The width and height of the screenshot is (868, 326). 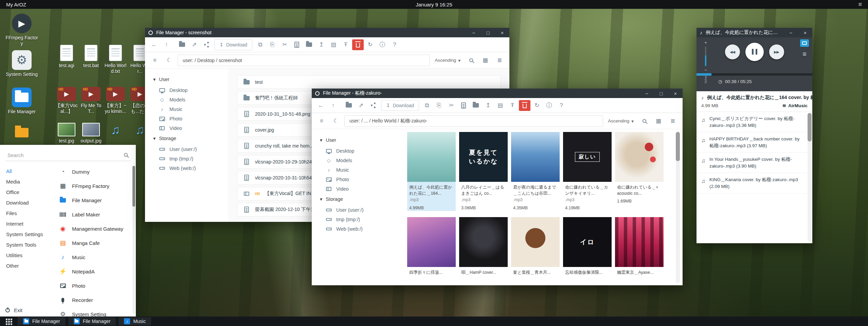 What do you see at coordinates (93, 271) in the screenshot?
I see `app-notepada: ⚡NotepadA` at bounding box center [93, 271].